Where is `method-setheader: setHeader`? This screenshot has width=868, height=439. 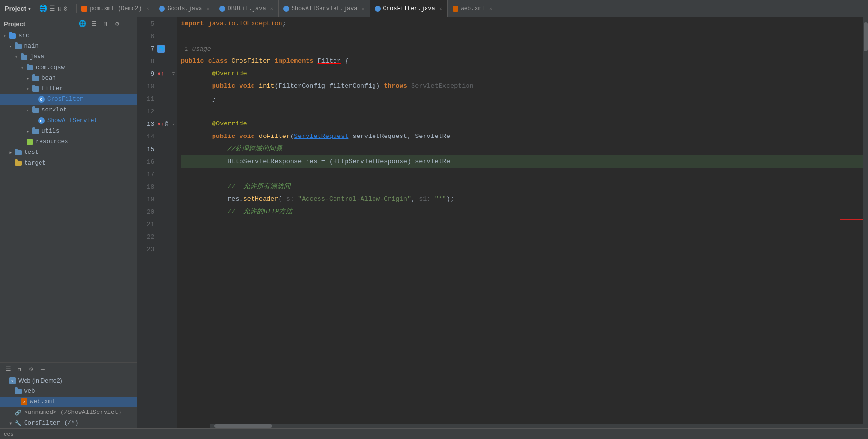
method-setheader: setHeader is located at coordinates (261, 199).